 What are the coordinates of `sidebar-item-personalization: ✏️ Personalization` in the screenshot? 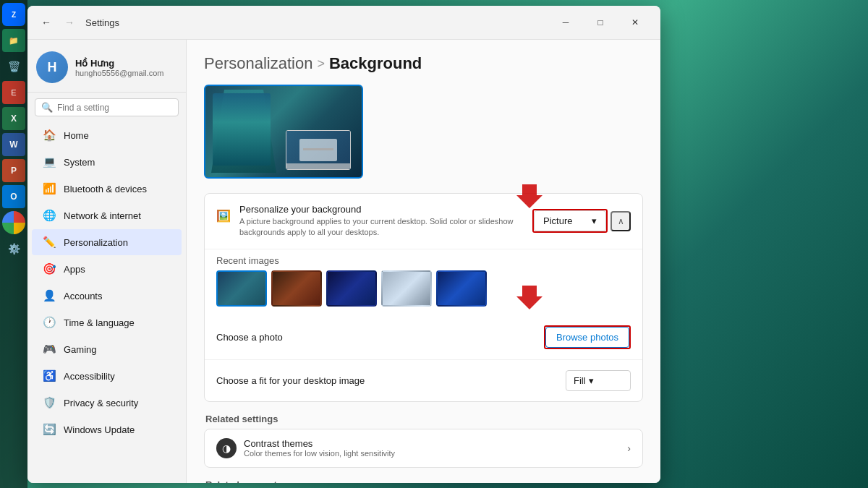 It's located at (107, 242).